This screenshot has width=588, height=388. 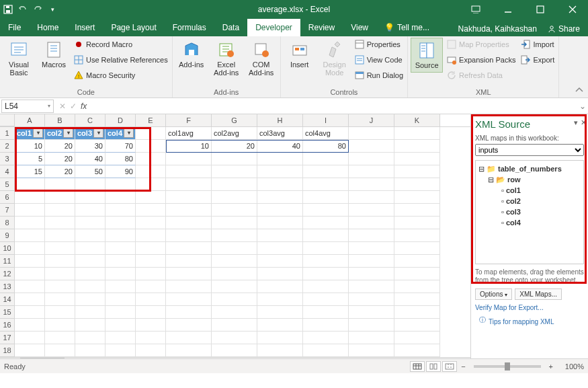 I want to click on expand-formula-icon: ⌄, so click(x=583, y=106).